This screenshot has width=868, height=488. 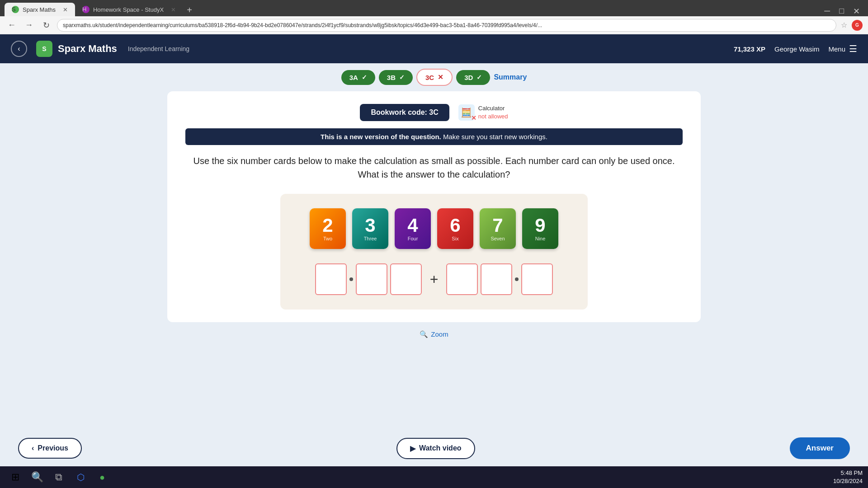 What do you see at coordinates (434, 279) in the screenshot?
I see `answer-boxes-row: +` at bounding box center [434, 279].